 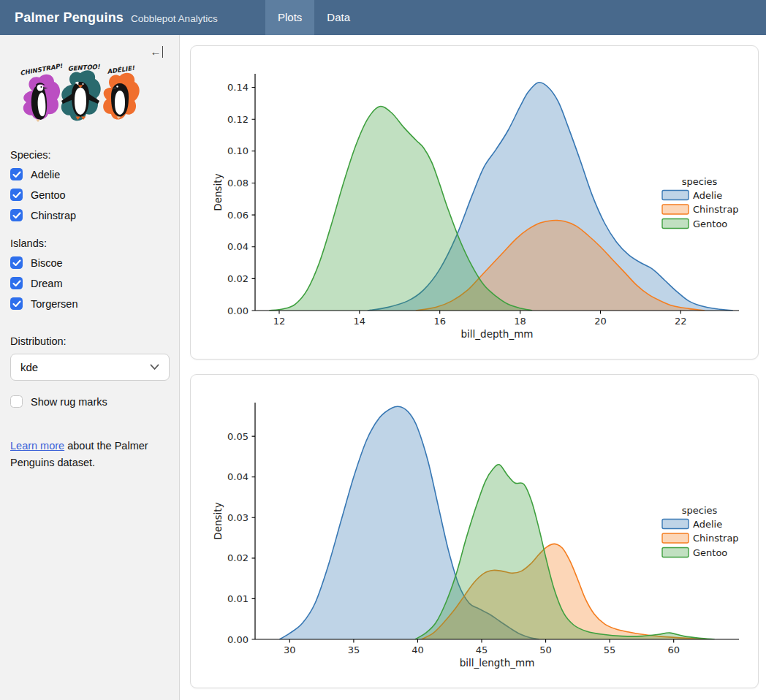 What do you see at coordinates (238, 183) in the screenshot?
I see `svg-text: 0.08` at bounding box center [238, 183].